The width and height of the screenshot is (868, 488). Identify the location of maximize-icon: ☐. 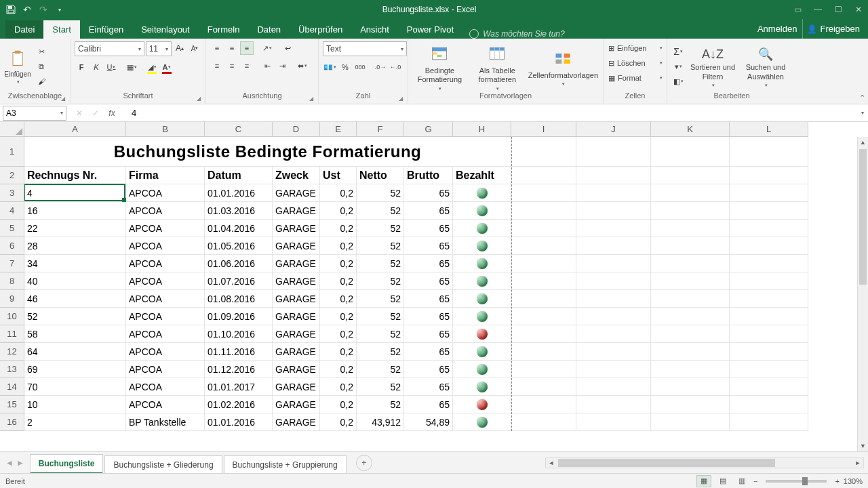
(838, 9).